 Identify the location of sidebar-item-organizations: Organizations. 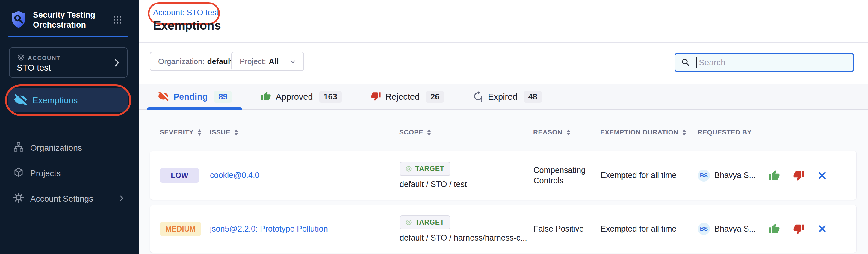
(69, 148).